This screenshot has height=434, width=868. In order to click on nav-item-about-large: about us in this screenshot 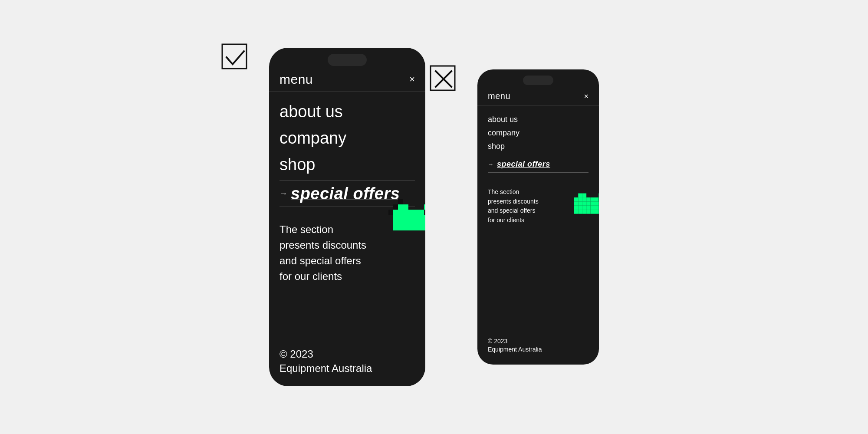, I will do `click(347, 112)`.